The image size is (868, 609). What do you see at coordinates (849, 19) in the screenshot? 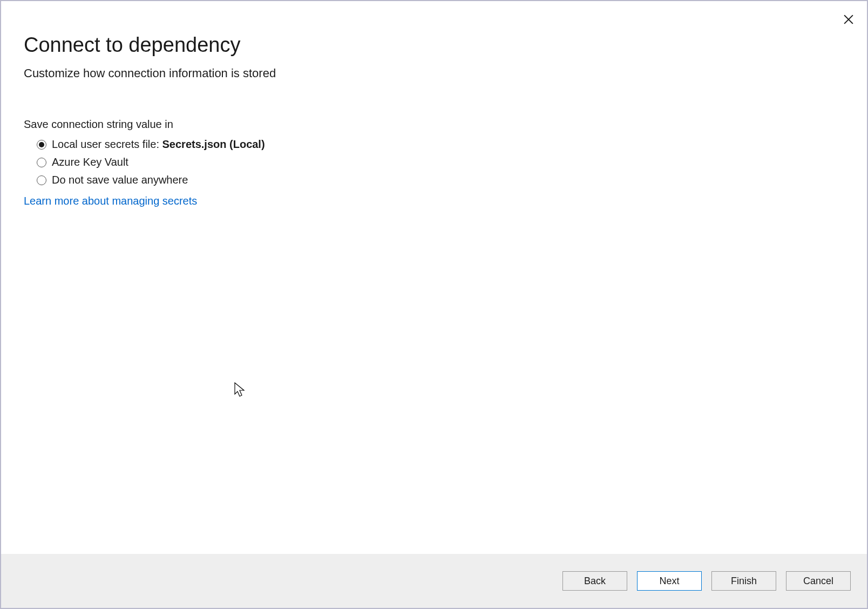
I see `close-button` at bounding box center [849, 19].